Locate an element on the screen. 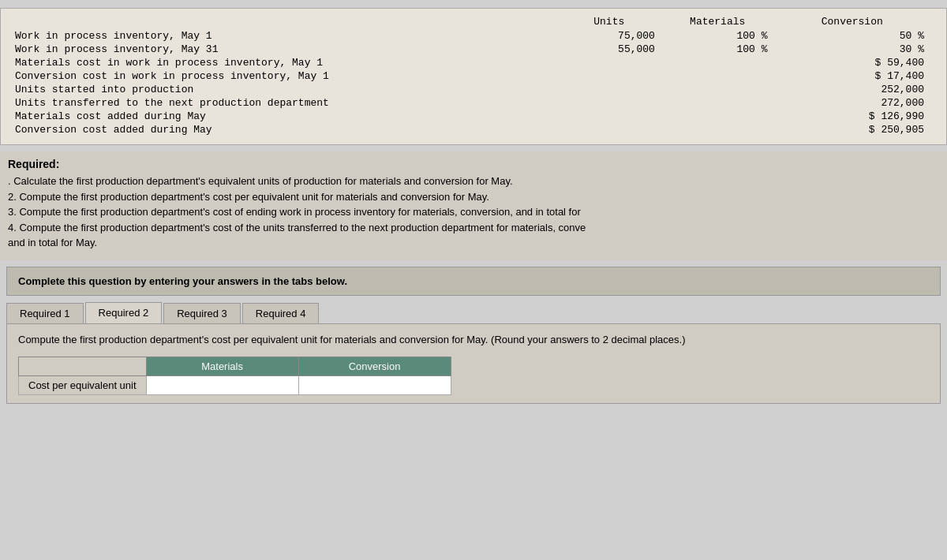 The image size is (947, 560). row-label: Conversion cost in work in process inven… is located at coordinates (283, 76).